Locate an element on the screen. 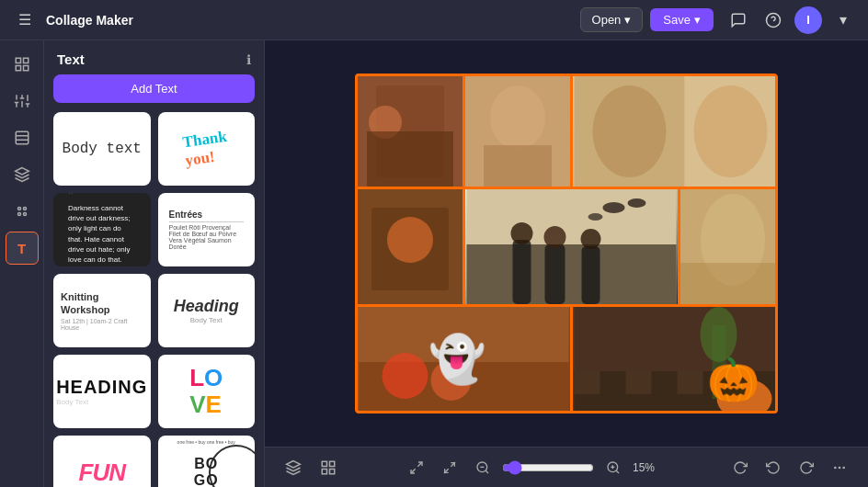 Image resolution: width=868 pixels, height=487 pixels. sliders-icon is located at coordinates (22, 101).